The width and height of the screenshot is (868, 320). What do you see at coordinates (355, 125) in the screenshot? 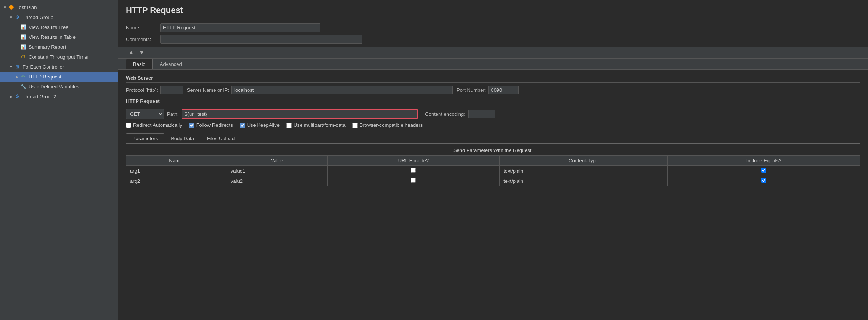
I see `browser-headers-checkbox` at bounding box center [355, 125].